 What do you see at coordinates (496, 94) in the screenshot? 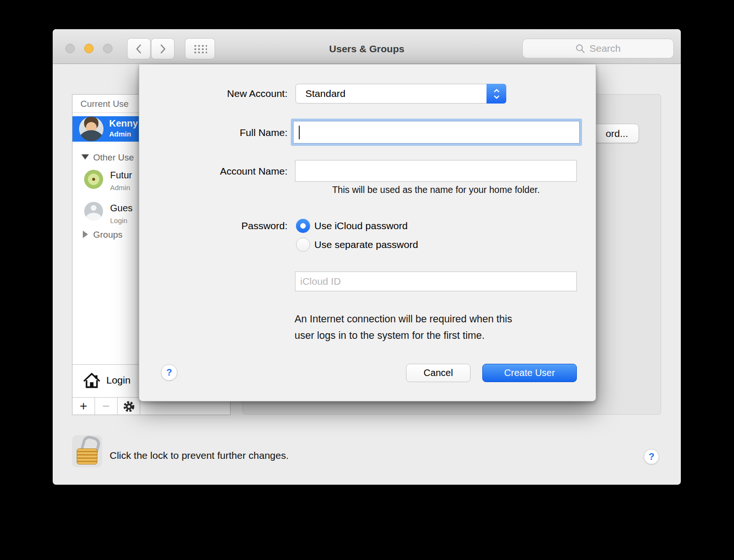
I see `select-stepper` at bounding box center [496, 94].